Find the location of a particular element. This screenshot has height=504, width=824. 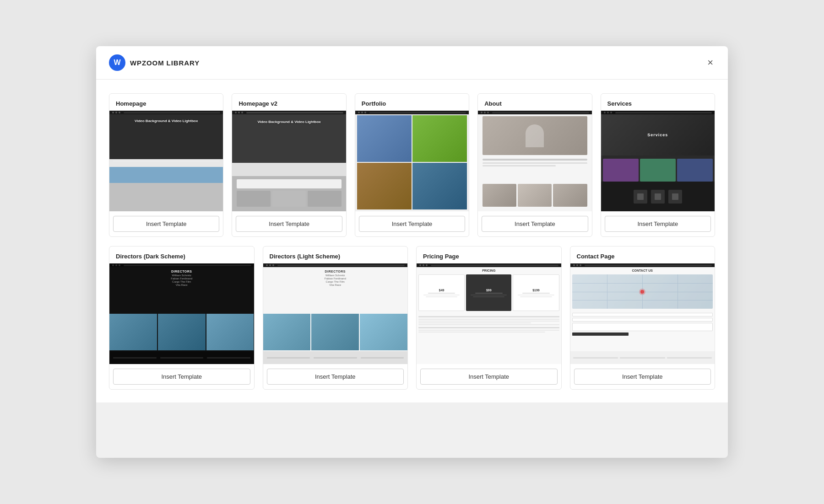

template-preview-contact: CONTACT US is located at coordinates (643, 314).